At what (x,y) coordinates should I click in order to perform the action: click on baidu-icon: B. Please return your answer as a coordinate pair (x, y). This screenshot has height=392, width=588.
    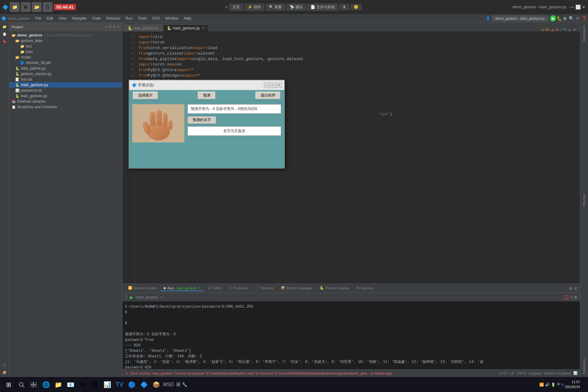
    Looking at the image, I should click on (563, 385).